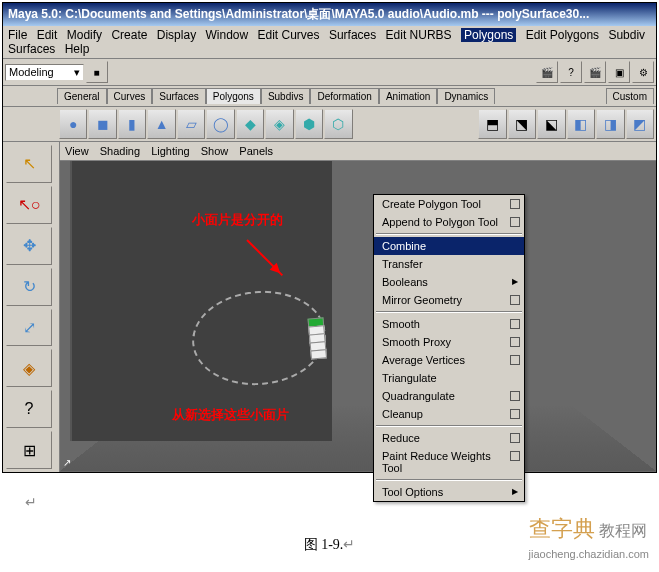  Describe the element at coordinates (29, 409) in the screenshot. I see `misc-tool-icon: ?` at that location.